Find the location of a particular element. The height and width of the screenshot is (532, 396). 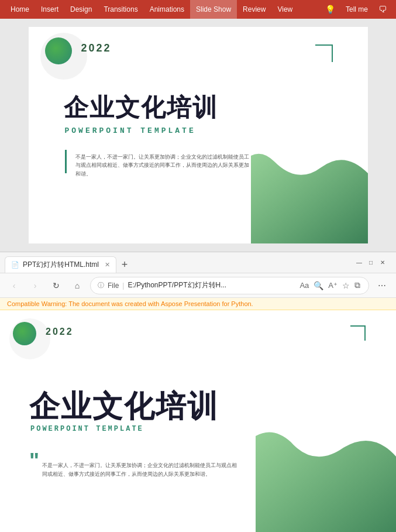

wave-decoration is located at coordinates (309, 191).